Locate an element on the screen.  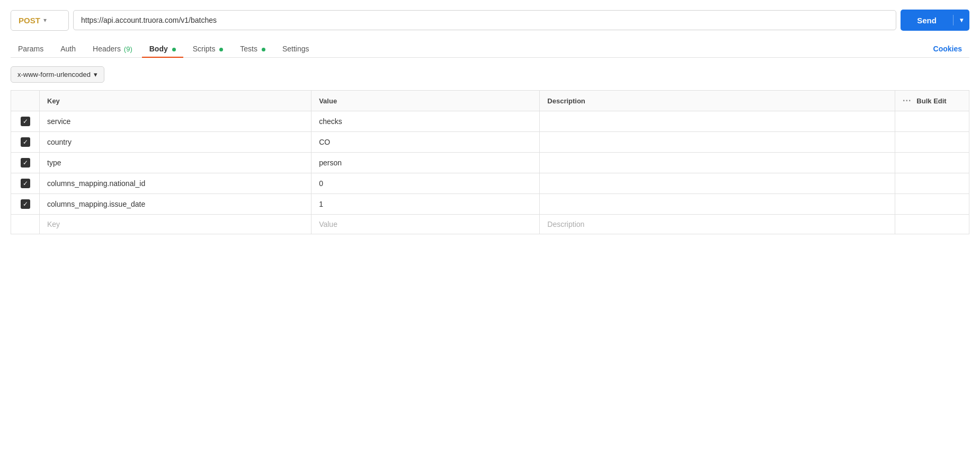
tab-scripts: Scripts is located at coordinates (208, 49).